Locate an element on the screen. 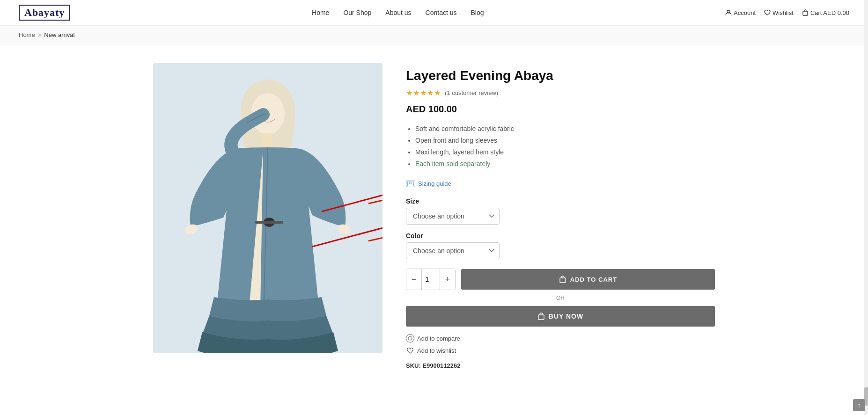 The image size is (868, 415). sizing-guide-link: Sizing guide is located at coordinates (560, 183).